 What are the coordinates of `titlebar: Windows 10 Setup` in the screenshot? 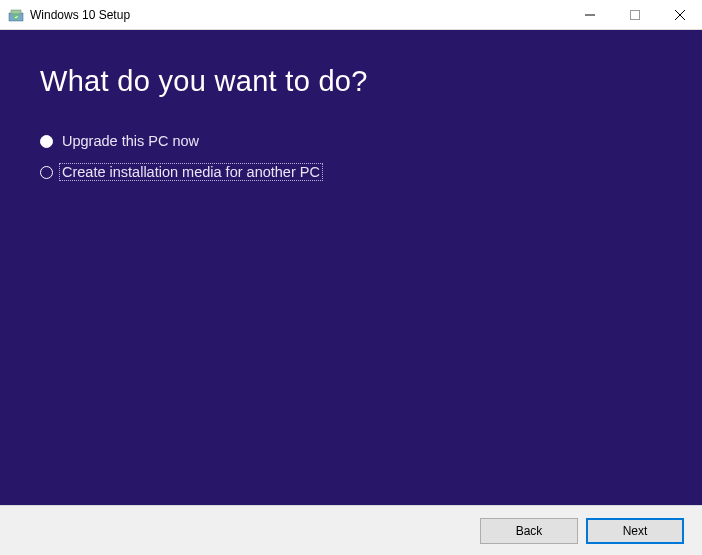 It's located at (351, 15).